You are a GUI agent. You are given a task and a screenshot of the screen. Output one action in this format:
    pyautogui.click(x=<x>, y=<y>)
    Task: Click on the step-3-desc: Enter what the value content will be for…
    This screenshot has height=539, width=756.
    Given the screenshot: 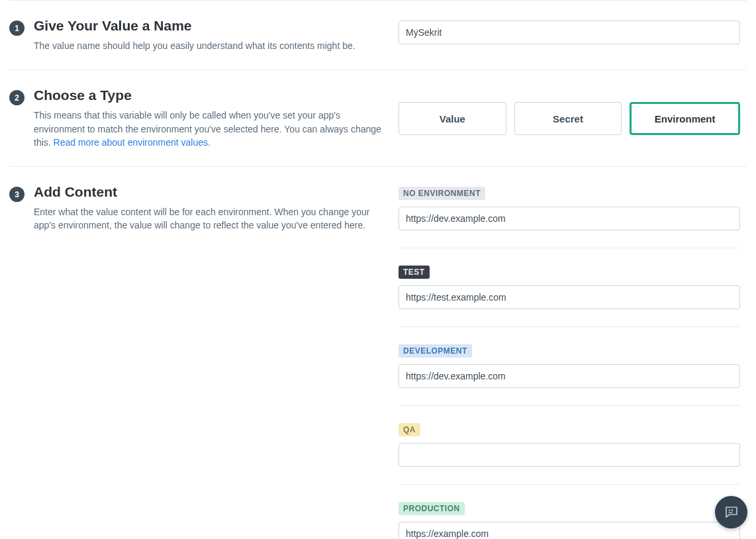 What is the action you would take?
    pyautogui.click(x=213, y=219)
    